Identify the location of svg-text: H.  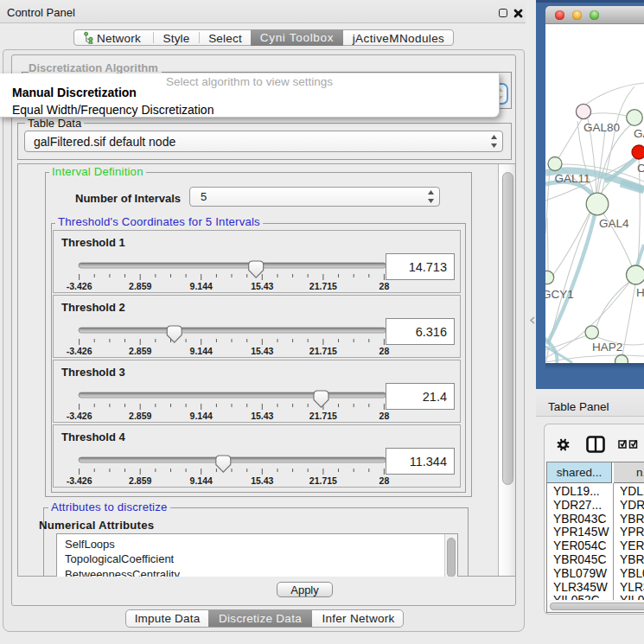
(640, 292).